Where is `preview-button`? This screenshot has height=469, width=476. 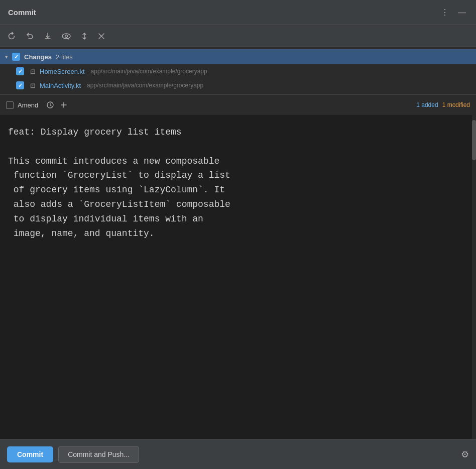 preview-button is located at coordinates (66, 36).